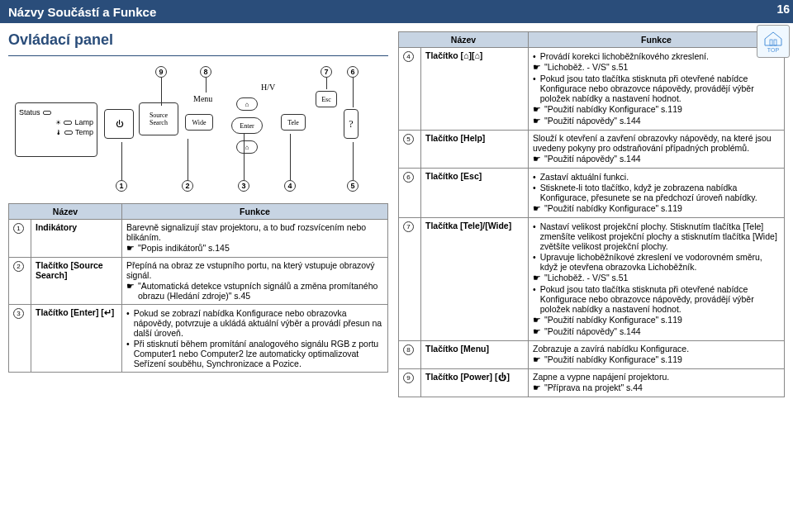  Describe the element at coordinates (268, 88) in the screenshot. I see `hv-label: H/V` at that location.